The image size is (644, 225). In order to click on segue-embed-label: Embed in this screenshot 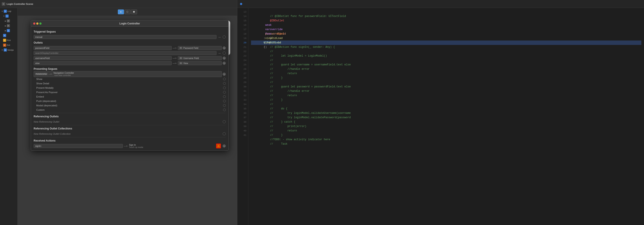, I will do `click(129, 97)`.